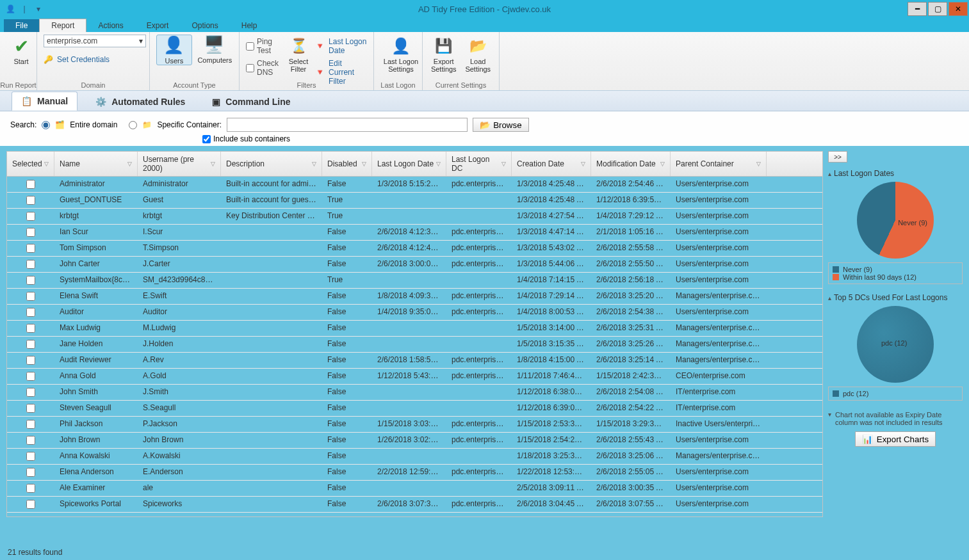 Image resolution: width=969 pixels, height=560 pixels. Describe the element at coordinates (838, 157) in the screenshot. I see `collapse-panel-button: >>` at that location.